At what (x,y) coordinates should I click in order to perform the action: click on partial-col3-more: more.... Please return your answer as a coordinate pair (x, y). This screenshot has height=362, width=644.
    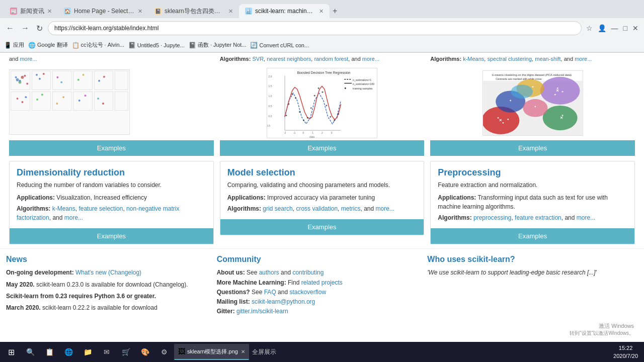
    Looking at the image, I should click on (583, 59).